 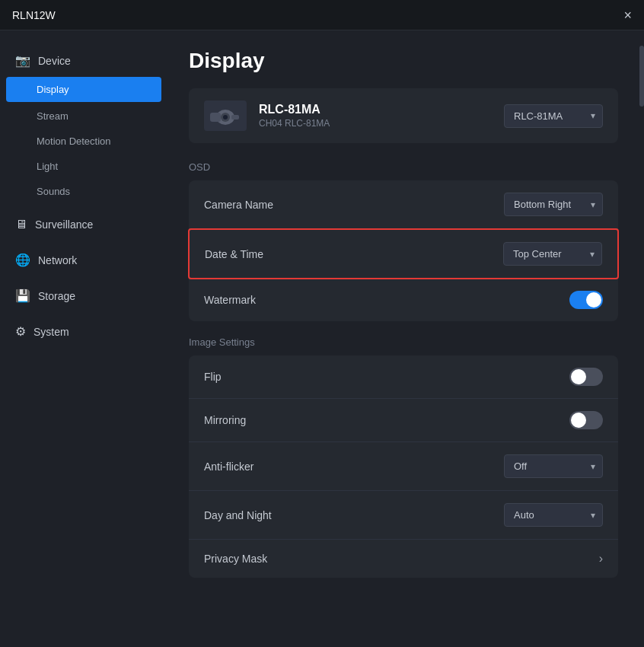 I want to click on titlebar: RLN12W ×, so click(x=322, y=15).